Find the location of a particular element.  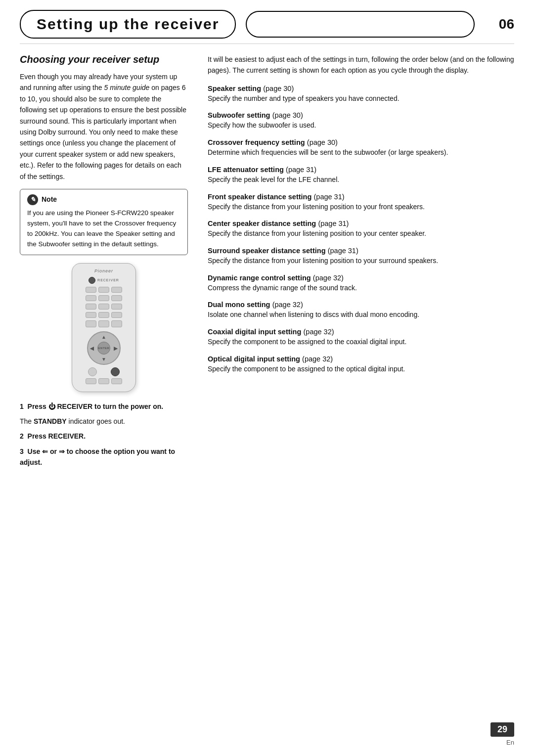

step-3: 3 Use ⇐ or ⇒ to choose the option you wa… is located at coordinates (104, 457).